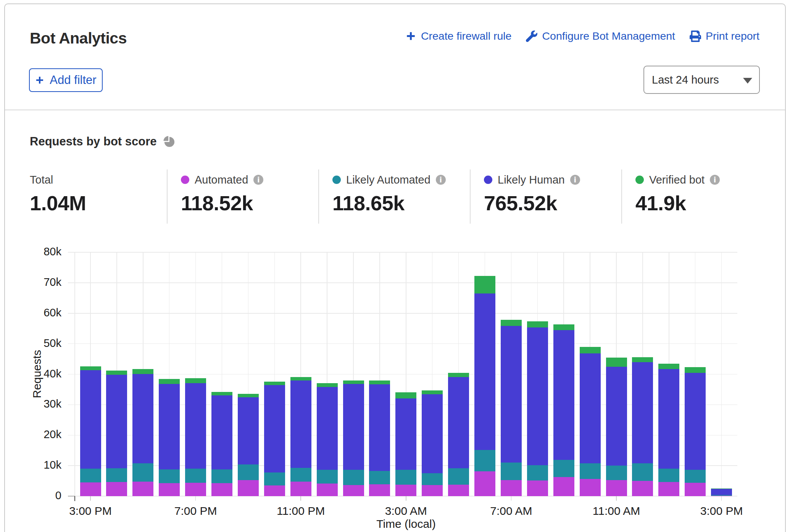 The width and height of the screenshot is (790, 532). Describe the element at coordinates (724, 36) in the screenshot. I see `print-report-link: Print report` at that location.